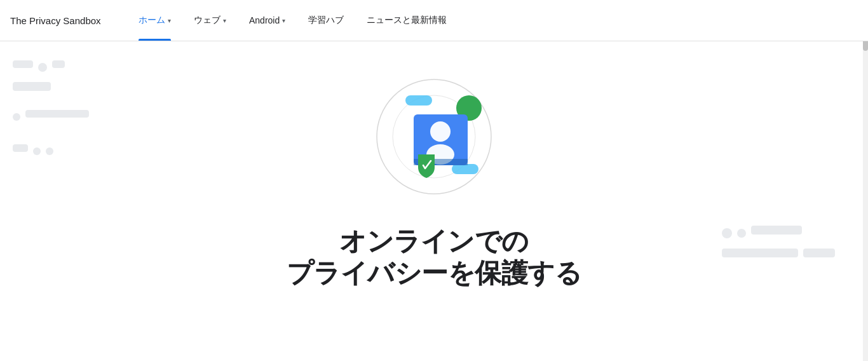 The height and width of the screenshot is (361, 868). Describe the element at coordinates (785, 249) in the screenshot. I see `right-sidebar` at that location.